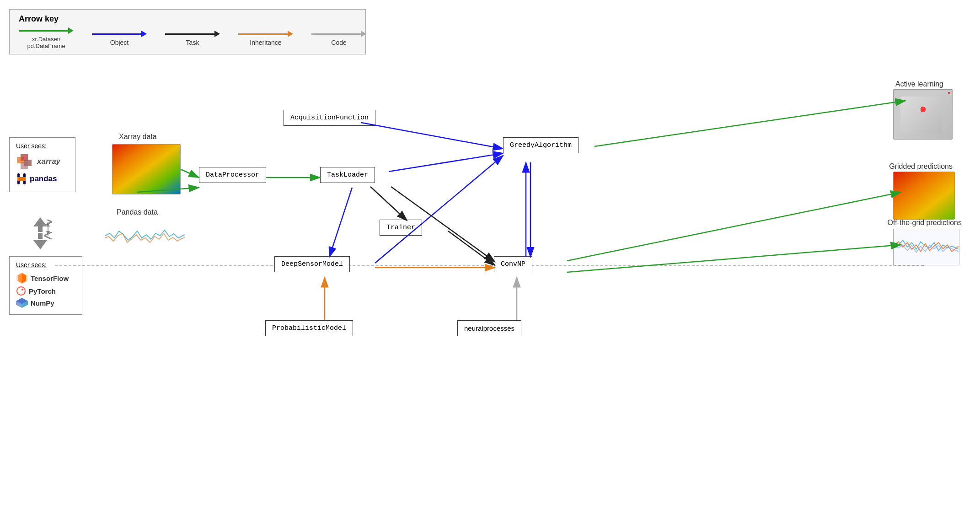 The width and height of the screenshot is (980, 506). What do you see at coordinates (49, 278) in the screenshot?
I see `tensorflow-label: TensorFlow` at bounding box center [49, 278].